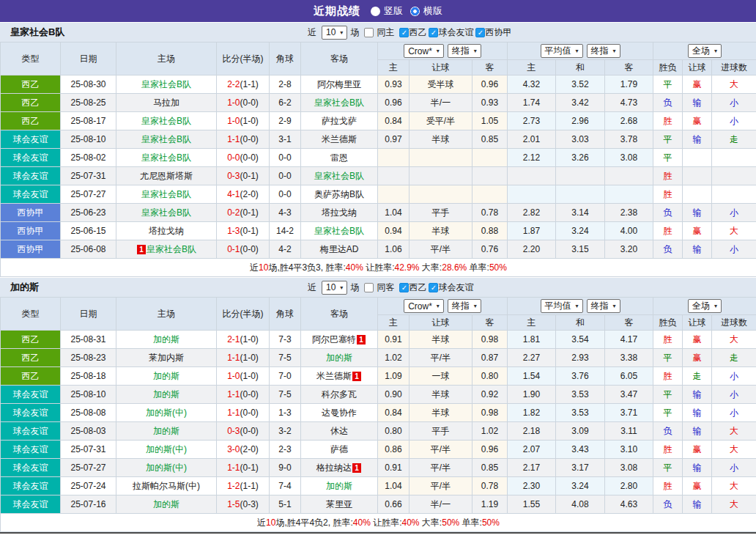  What do you see at coordinates (394, 468) in the screenshot?
I see `handicap-odds-cell: 0.91` at bounding box center [394, 468].